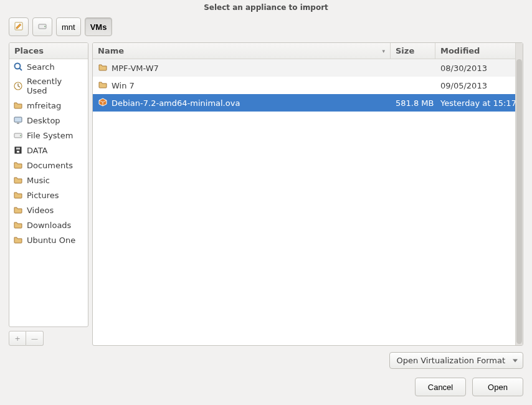 The width and height of the screenshot is (532, 405). I want to click on cancel-button: Cancel, so click(440, 387).